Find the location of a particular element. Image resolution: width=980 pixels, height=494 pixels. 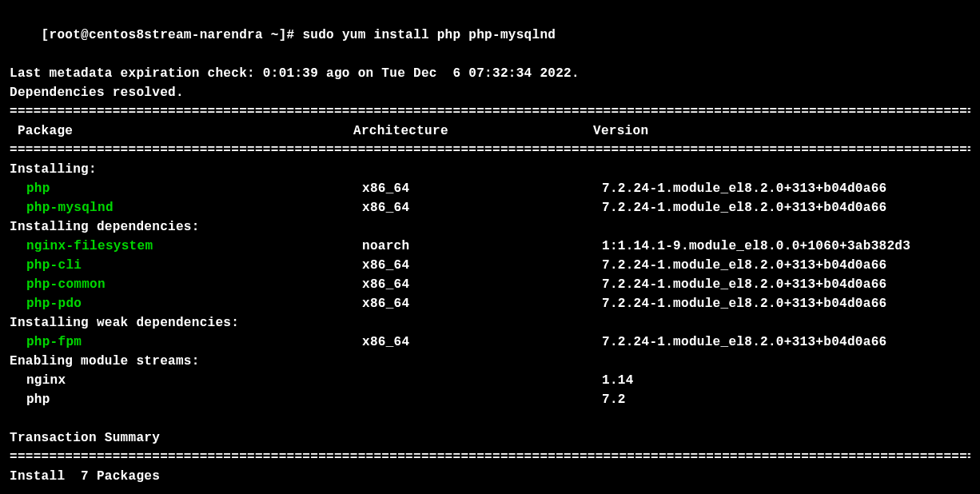

section-installing: Installing: is located at coordinates (490, 169).